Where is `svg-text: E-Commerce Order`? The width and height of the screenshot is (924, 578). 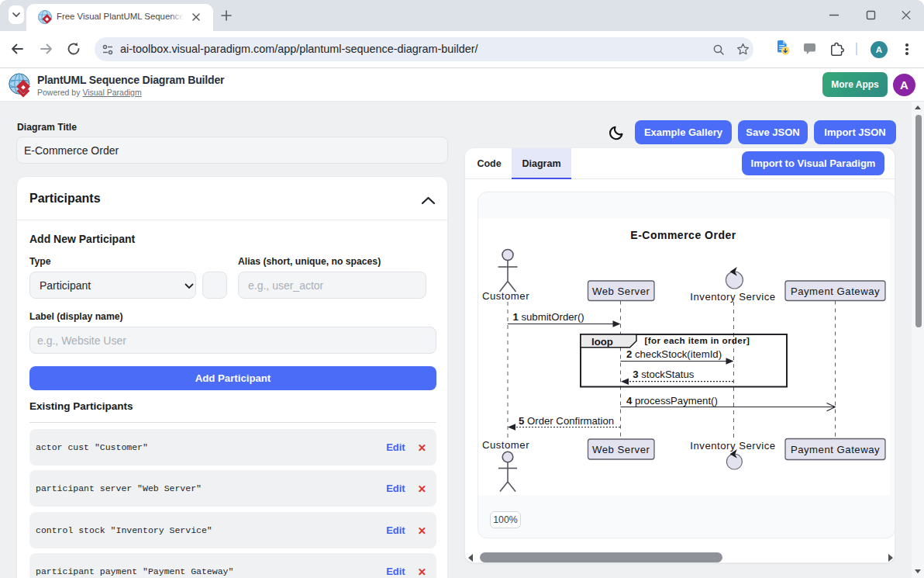 svg-text: E-Commerce Order is located at coordinates (683, 235).